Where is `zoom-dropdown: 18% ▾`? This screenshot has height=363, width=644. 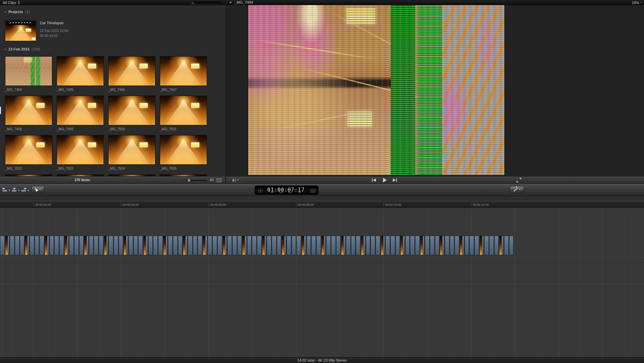
zoom-dropdown: 18% ▾ is located at coordinates (637, 3).